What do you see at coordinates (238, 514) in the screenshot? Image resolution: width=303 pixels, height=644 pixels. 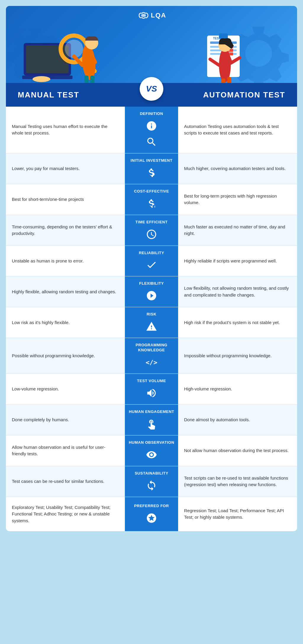 I see `auto-preferred: Regression Test; Load Test; Performance …` at bounding box center [238, 514].